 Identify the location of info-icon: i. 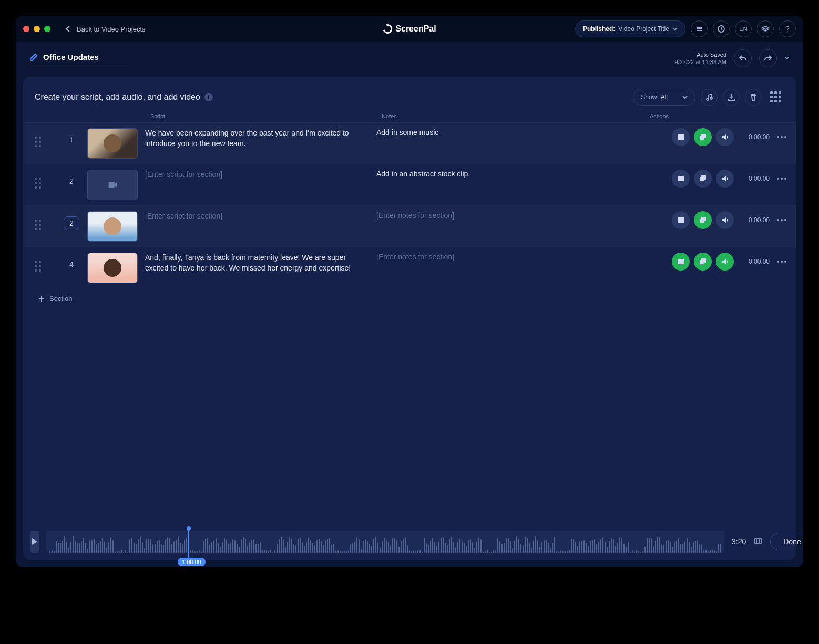
(209, 97).